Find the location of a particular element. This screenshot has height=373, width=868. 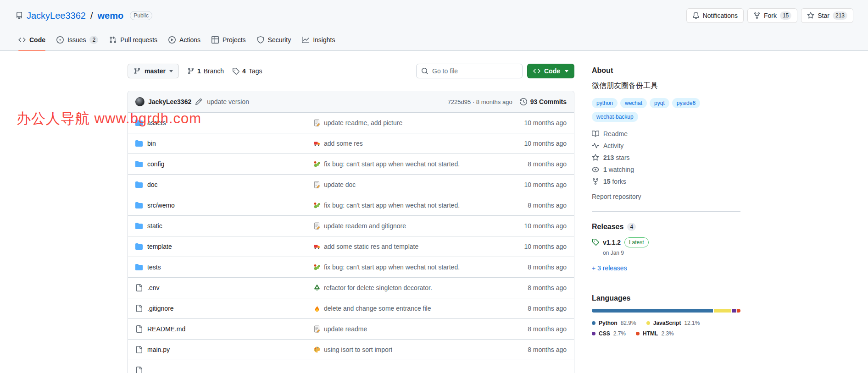

folder-icon is located at coordinates (139, 205).